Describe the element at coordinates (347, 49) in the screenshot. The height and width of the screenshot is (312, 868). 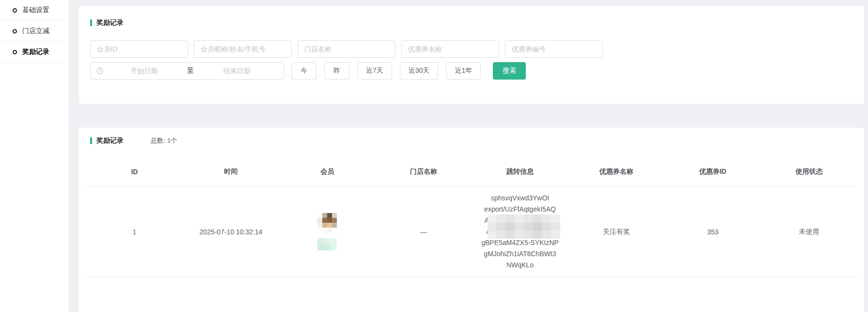
I see `store-name-input` at that location.